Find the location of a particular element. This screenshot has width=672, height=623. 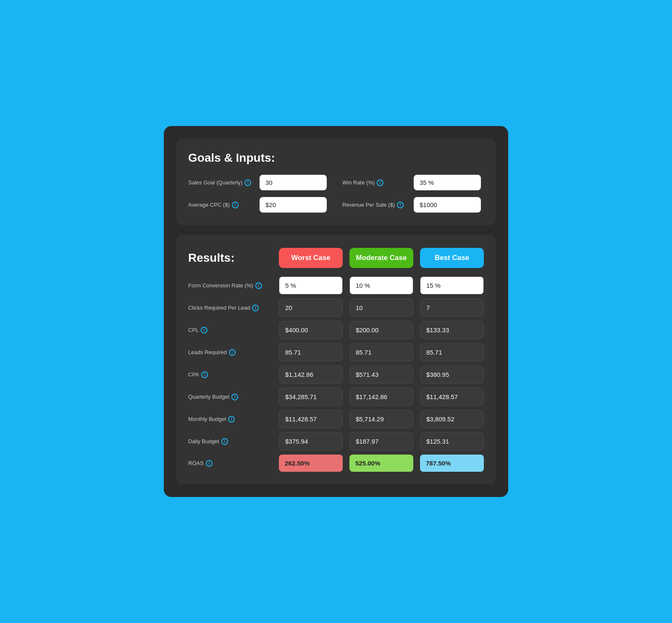

result-row: Daily Budgeti$375.94$187.97$125.31 is located at coordinates (336, 441).